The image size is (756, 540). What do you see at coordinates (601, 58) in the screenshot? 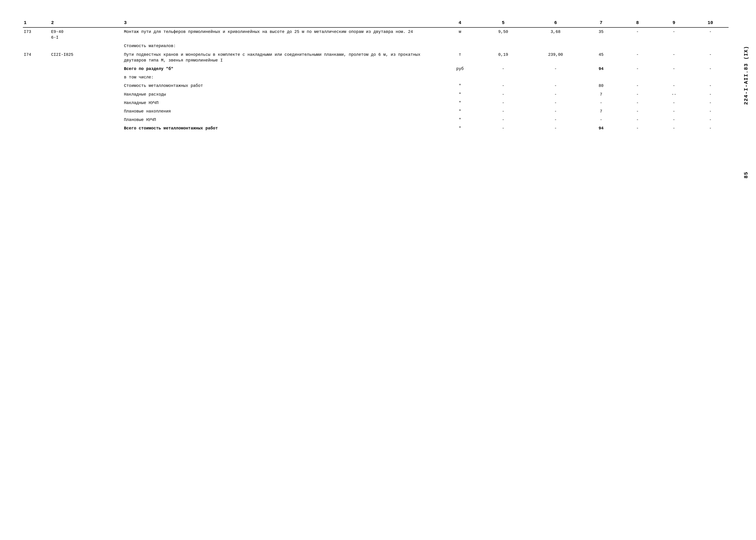
I see `row-col7: 45` at bounding box center [601, 58].